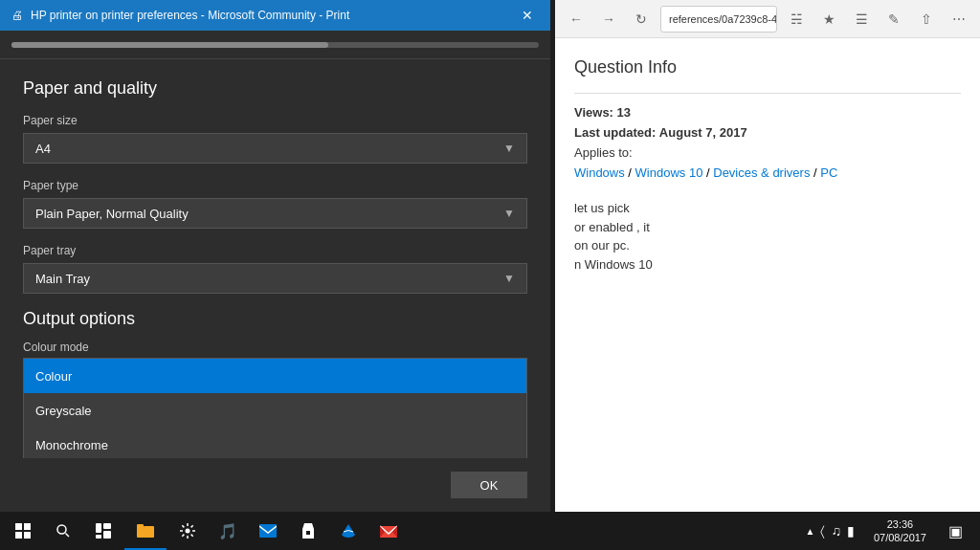  I want to click on network-icon: 〈, so click(823, 532).